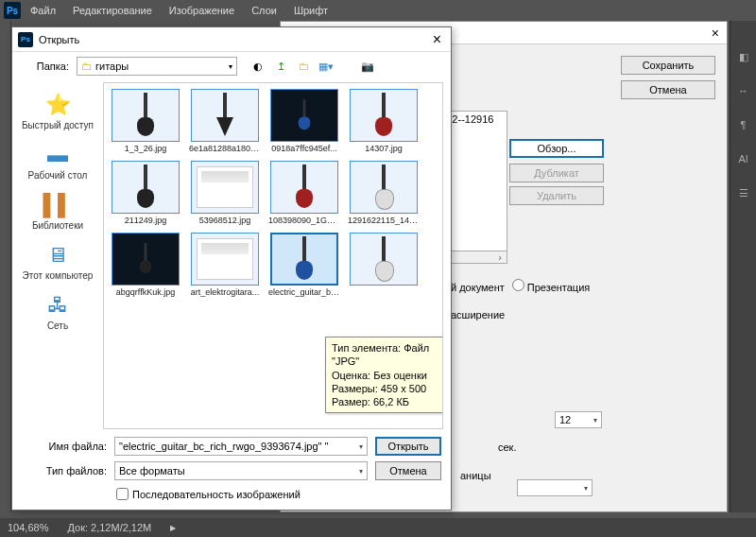 The height and width of the screenshot is (537, 756). Describe the element at coordinates (58, 325) in the screenshot. I see `place-label: Сеть` at that location.